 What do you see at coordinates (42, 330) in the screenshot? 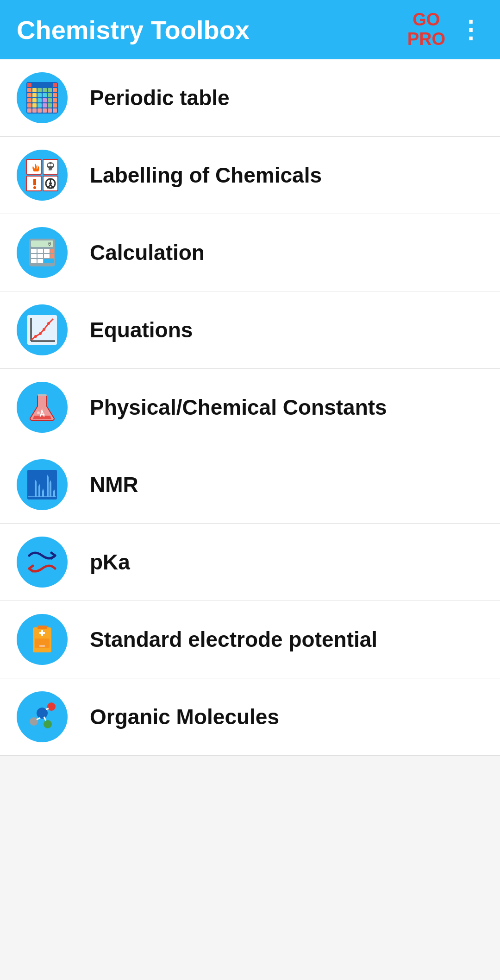
I see `equations-icon` at bounding box center [42, 330].